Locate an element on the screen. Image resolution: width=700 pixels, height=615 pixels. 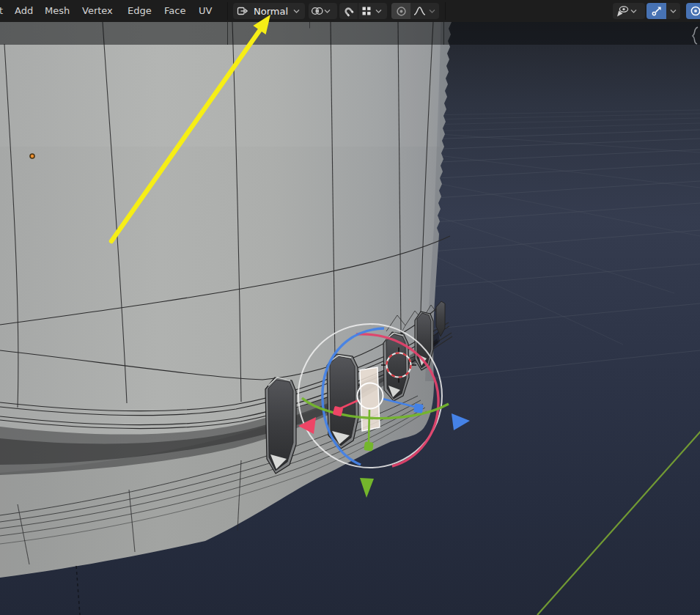
transform-orientation-dropdown: Normal is located at coordinates (269, 11).